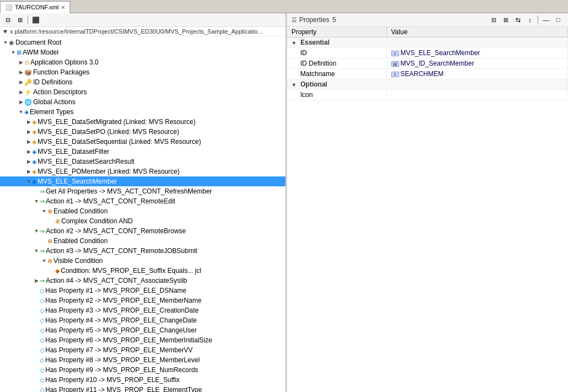 The width and height of the screenshot is (568, 392). Describe the element at coordinates (142, 82) in the screenshot. I see `tree-item: ▶ 🔑 ID Definitions` at that location.